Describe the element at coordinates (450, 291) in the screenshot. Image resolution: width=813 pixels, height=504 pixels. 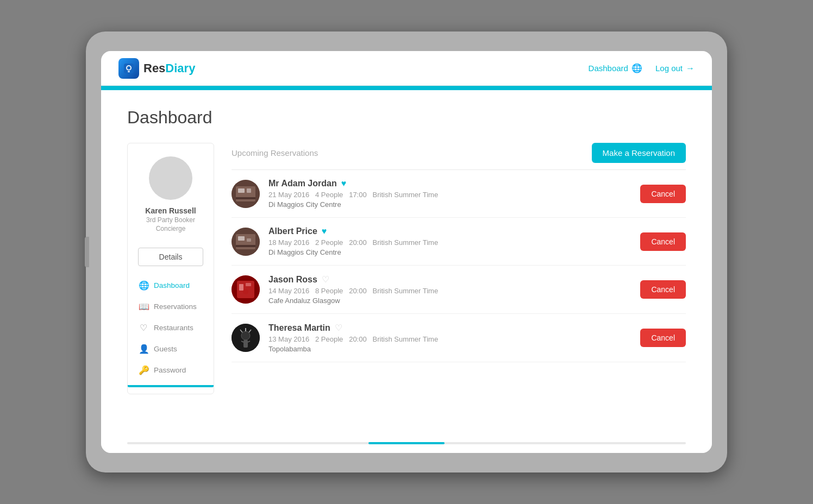
I see `reservation-details: 14 May 2016 8 People 20:00 British Summe…` at that location.